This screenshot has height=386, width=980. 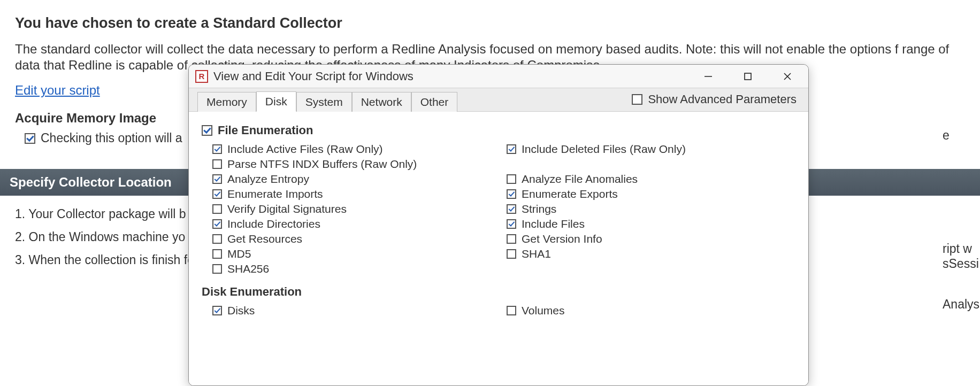 I want to click on disk-enumeration-title: Disk Enumeration, so click(x=251, y=292).